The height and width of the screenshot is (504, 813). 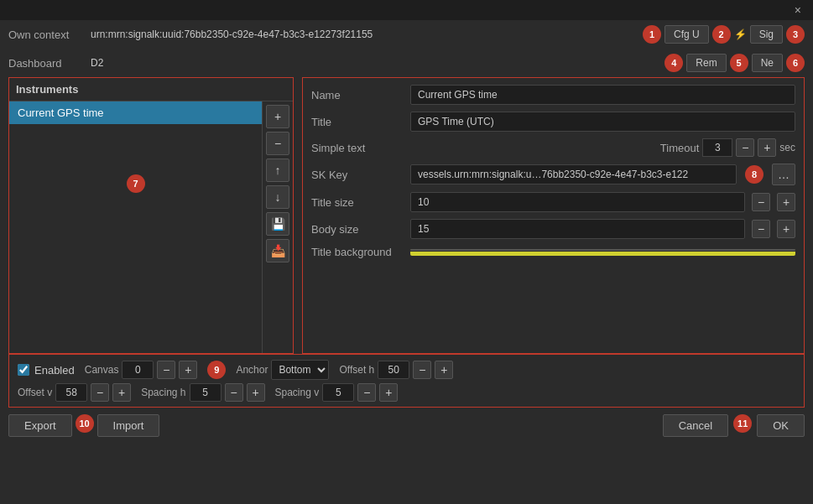 What do you see at coordinates (554, 95) in the screenshot?
I see `name-row: Name` at bounding box center [554, 95].